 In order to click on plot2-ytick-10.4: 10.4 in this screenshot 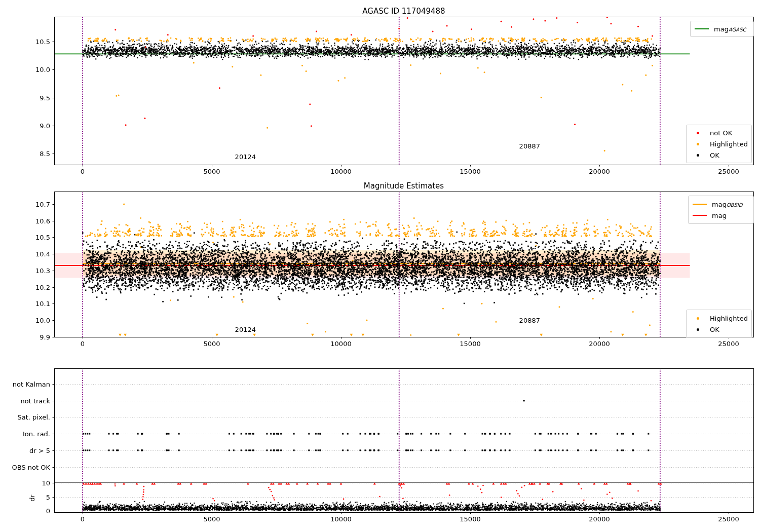, I will do `click(43, 254)`.